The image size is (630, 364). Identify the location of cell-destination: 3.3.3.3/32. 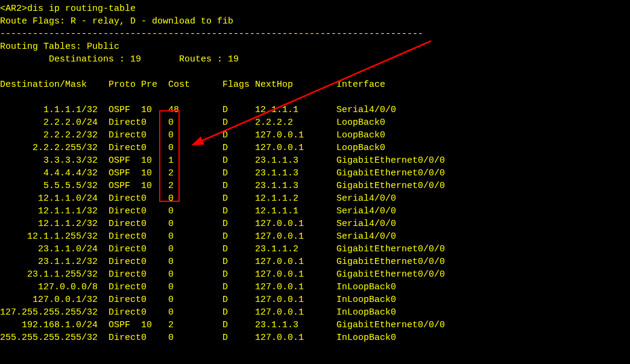
(49, 160).